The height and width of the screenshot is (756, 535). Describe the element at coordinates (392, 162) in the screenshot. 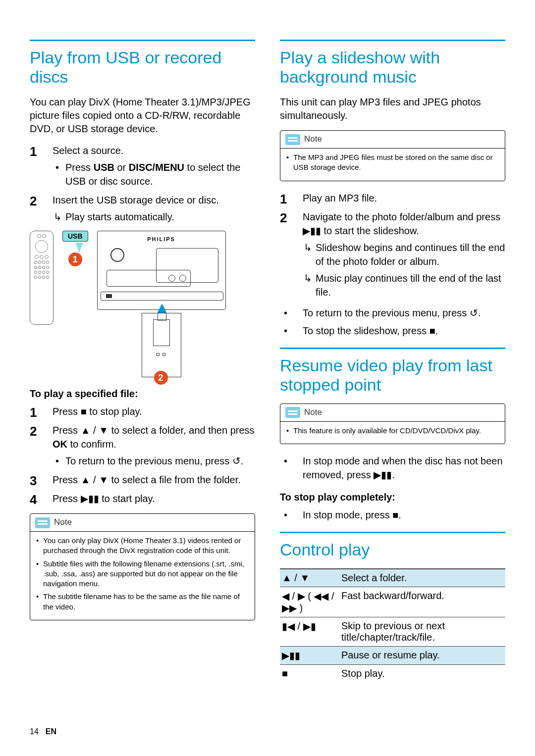

I see `note-slideshow-1: The MP3 and JPEG files must be stored on…` at that location.